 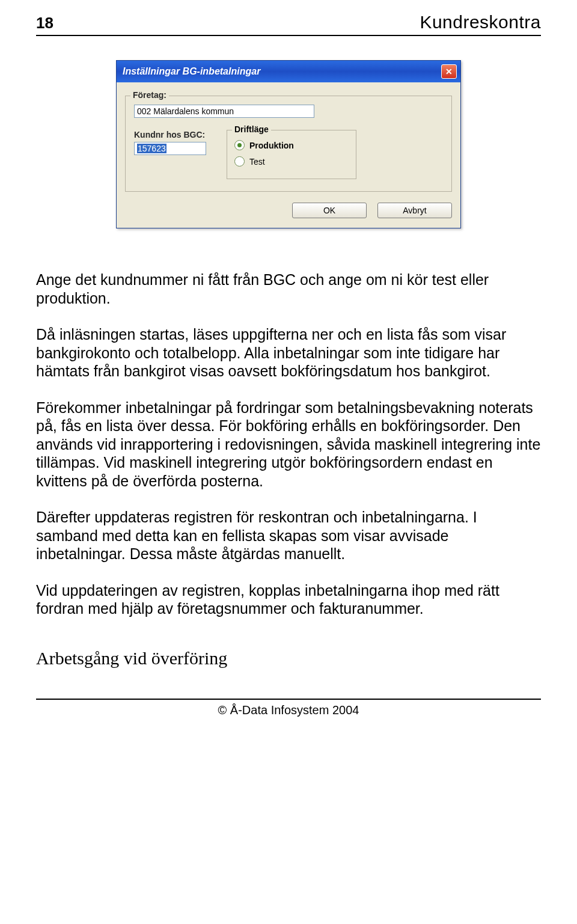 I want to click on radio-row-test: Test, so click(x=292, y=161).